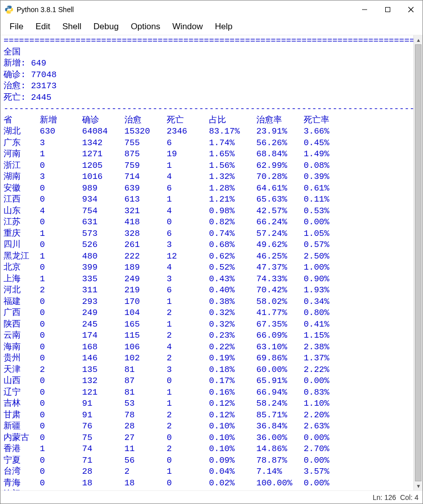  I want to click on table-row-col-2: 1205, so click(103, 166).